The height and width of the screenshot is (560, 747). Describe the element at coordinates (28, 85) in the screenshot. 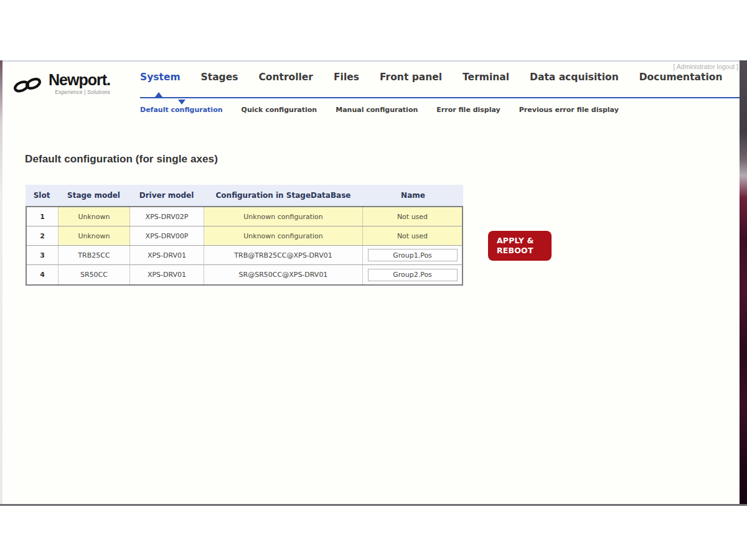

I see `newport-swirl-icon` at that location.